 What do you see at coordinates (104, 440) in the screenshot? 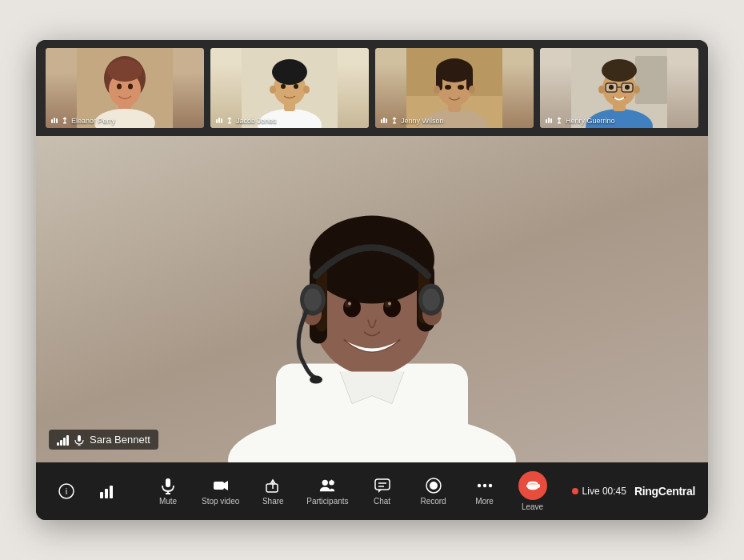
I see `speaker-label: Sara Bennett` at bounding box center [104, 440].